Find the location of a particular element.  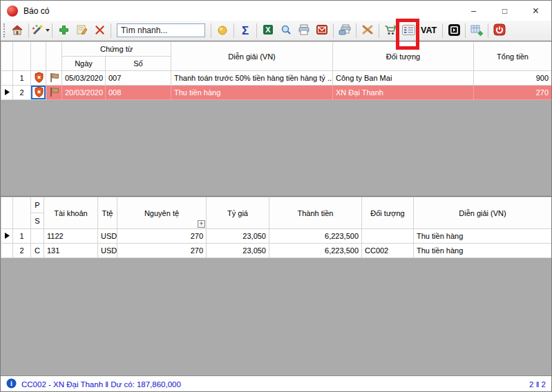

maximize-button: □ is located at coordinates (504, 11).